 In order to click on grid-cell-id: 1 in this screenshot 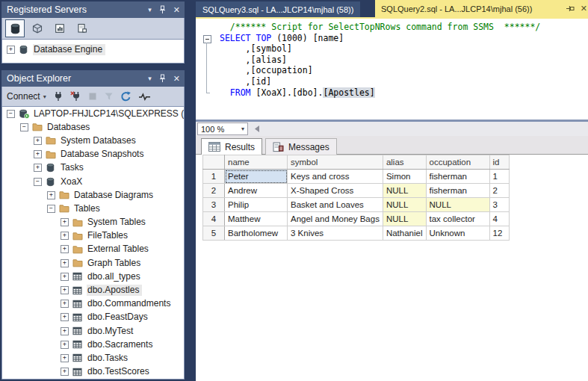, I will do `click(499, 176)`.